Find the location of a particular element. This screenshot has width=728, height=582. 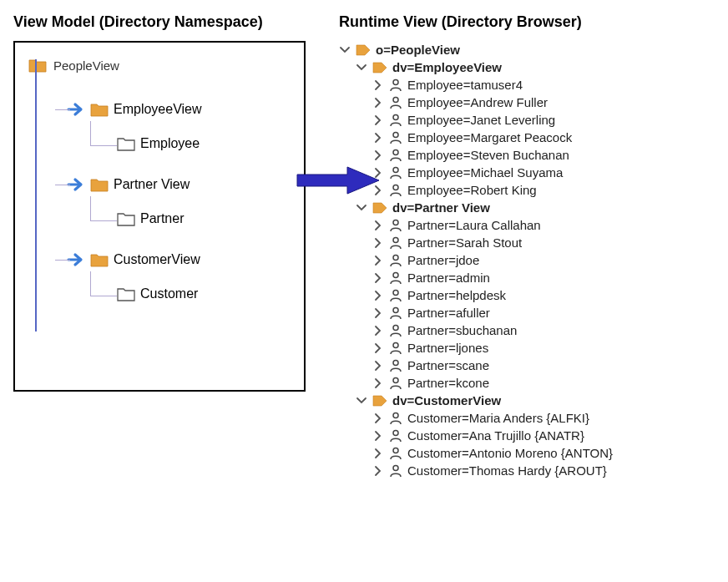

model-subview: Partner ViewPartner is located at coordinates (162, 189).